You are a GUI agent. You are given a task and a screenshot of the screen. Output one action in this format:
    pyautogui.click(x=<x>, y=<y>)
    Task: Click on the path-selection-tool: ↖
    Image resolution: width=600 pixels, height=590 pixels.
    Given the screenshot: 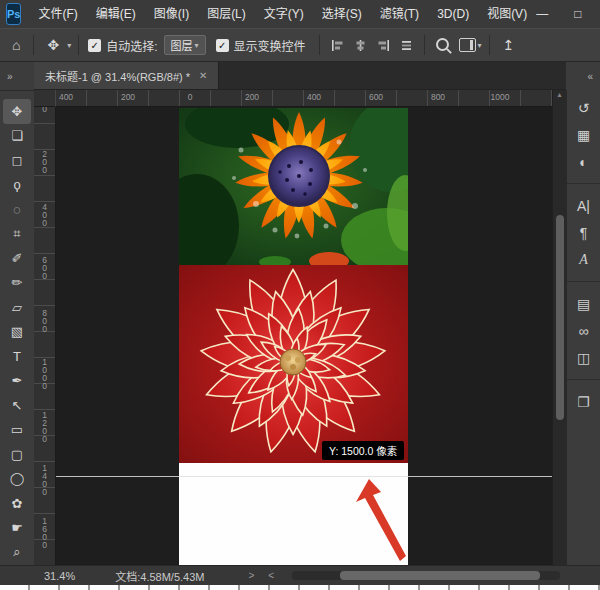 What is the action you would take?
    pyautogui.click(x=17, y=406)
    